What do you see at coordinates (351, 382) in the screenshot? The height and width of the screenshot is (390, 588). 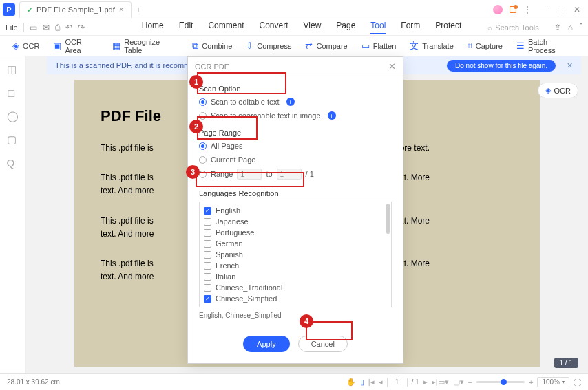 I see `hand-tool-icon: ✋` at bounding box center [351, 382].